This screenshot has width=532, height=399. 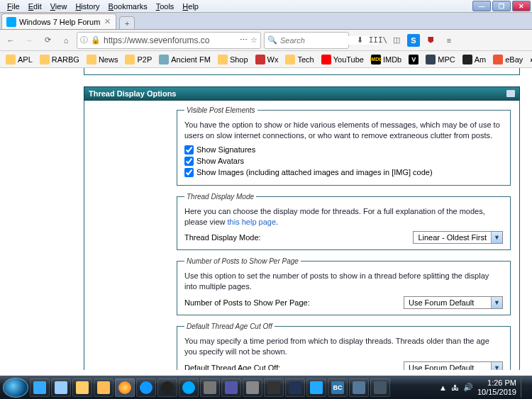 I want to click on tray-volume-icon: 🔊, so click(x=468, y=387).